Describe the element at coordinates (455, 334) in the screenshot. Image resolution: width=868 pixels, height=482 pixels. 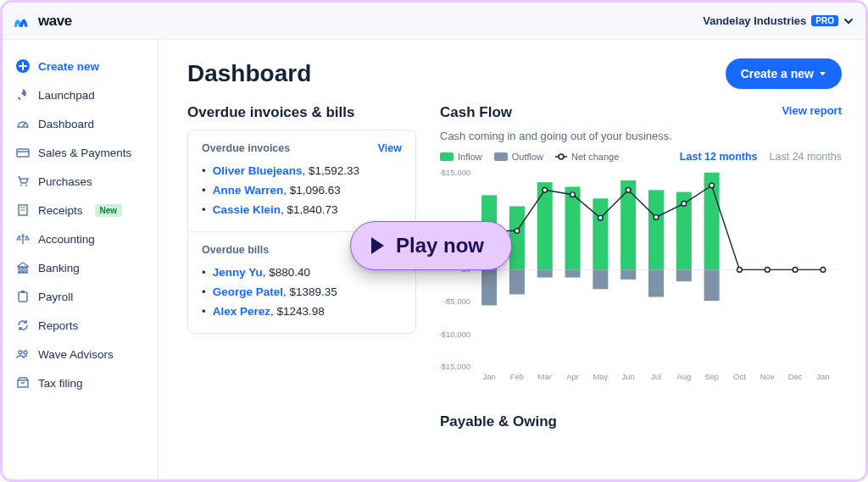
I see `svg-text: -$10,000` at that location.